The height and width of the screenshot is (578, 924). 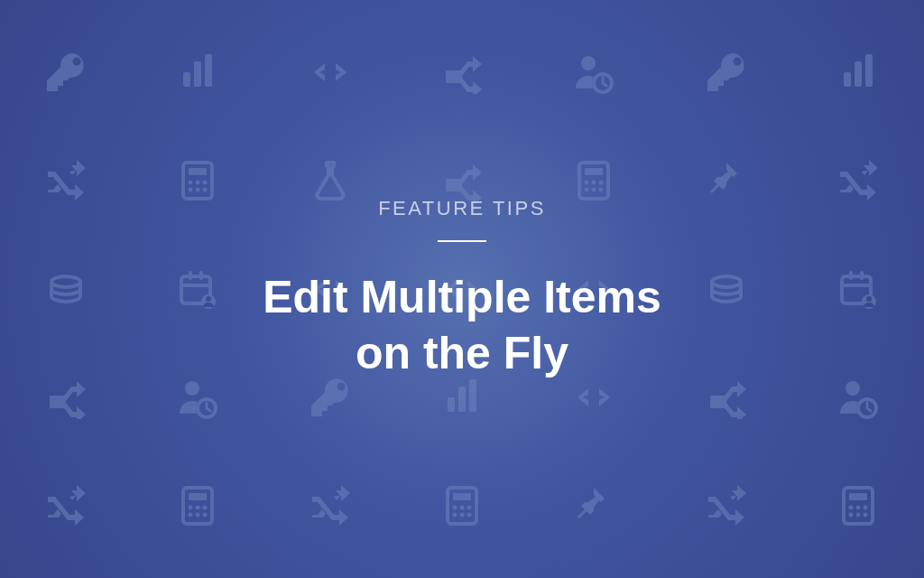 What do you see at coordinates (462, 241) in the screenshot?
I see `divider` at bounding box center [462, 241].